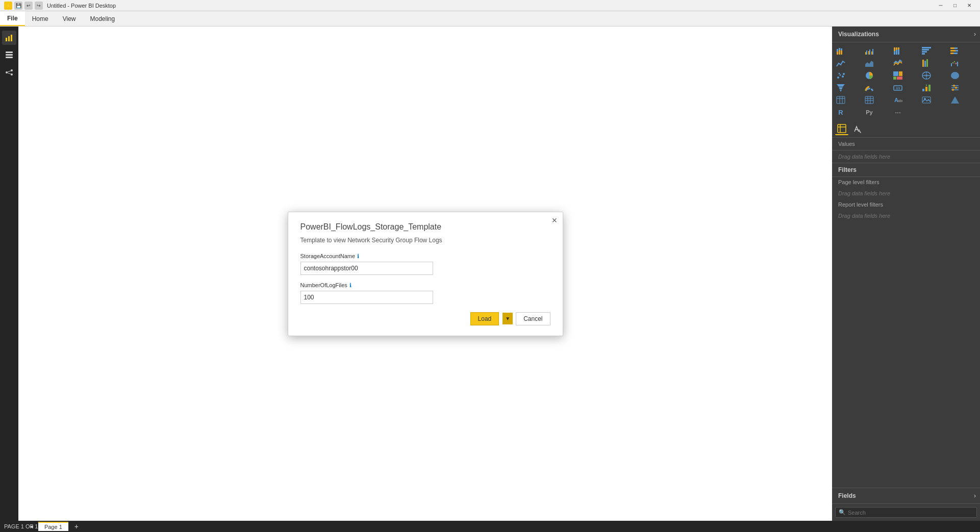 The image size is (980, 532). I want to click on viz-matrix-icon, so click(869, 100).